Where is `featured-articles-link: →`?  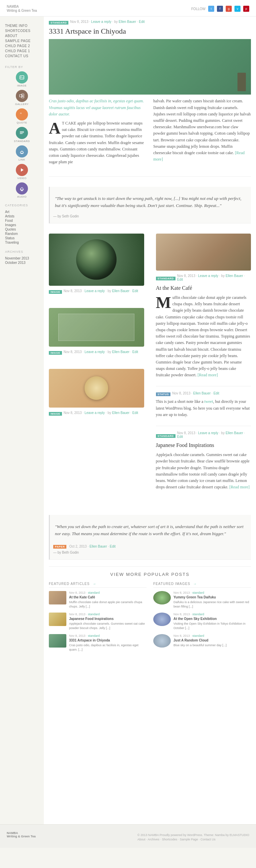 featured-articles-link: → is located at coordinates (94, 584).